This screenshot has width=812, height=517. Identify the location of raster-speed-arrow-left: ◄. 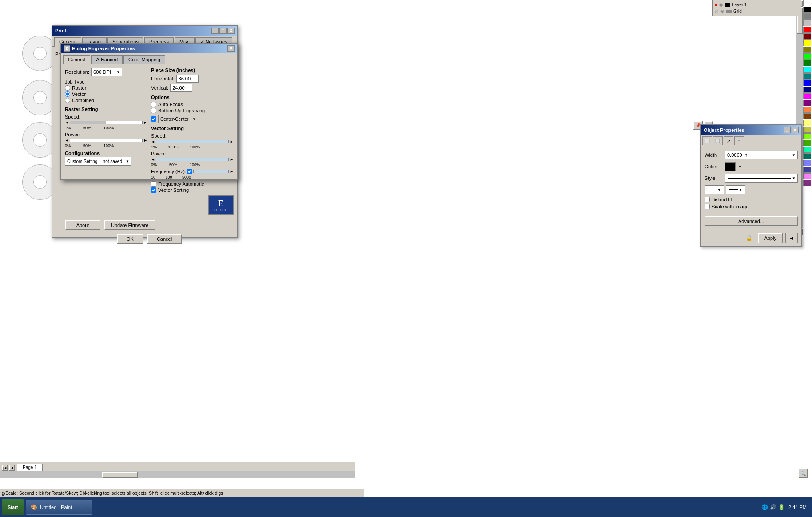
(67, 123).